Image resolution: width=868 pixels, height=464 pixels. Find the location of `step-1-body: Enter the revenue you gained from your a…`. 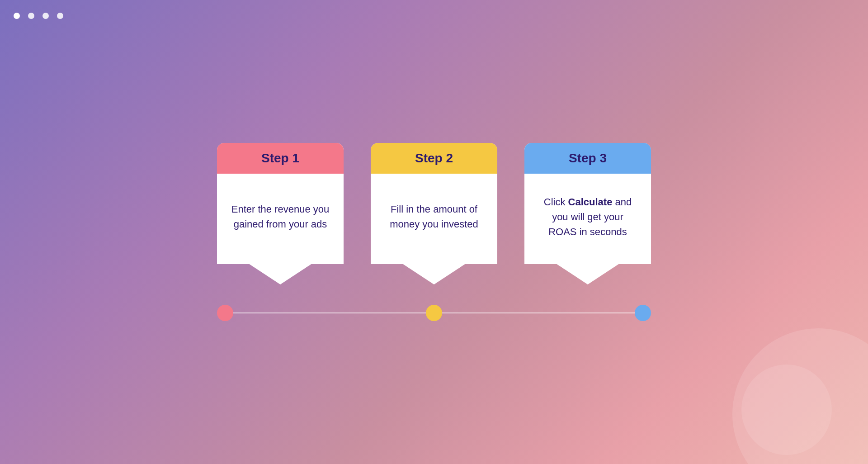

step-1-body: Enter the revenue you gained from your a… is located at coordinates (280, 219).